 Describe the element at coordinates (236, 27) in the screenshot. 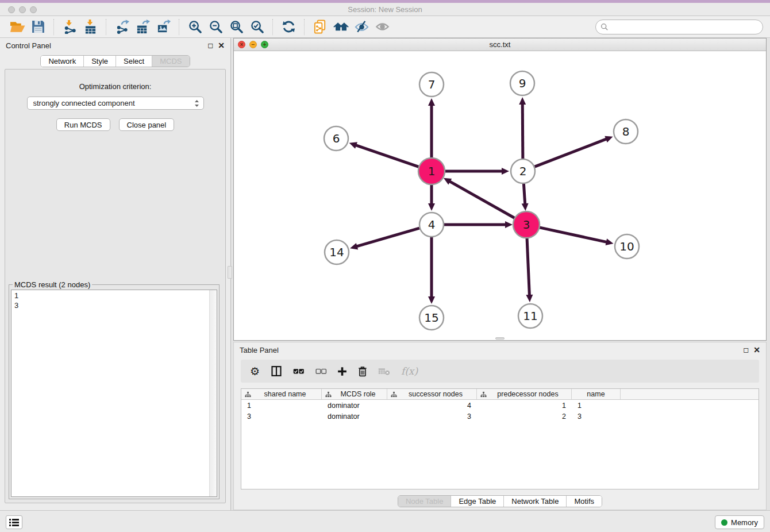

I see `zoom-fit-icon` at that location.